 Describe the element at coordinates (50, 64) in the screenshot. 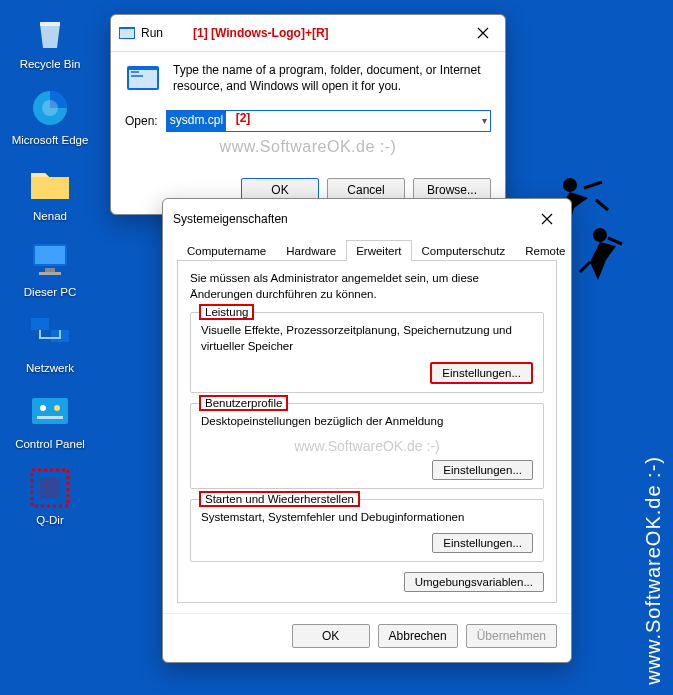

I see `recycle-bin-label: Recycle Bin` at that location.